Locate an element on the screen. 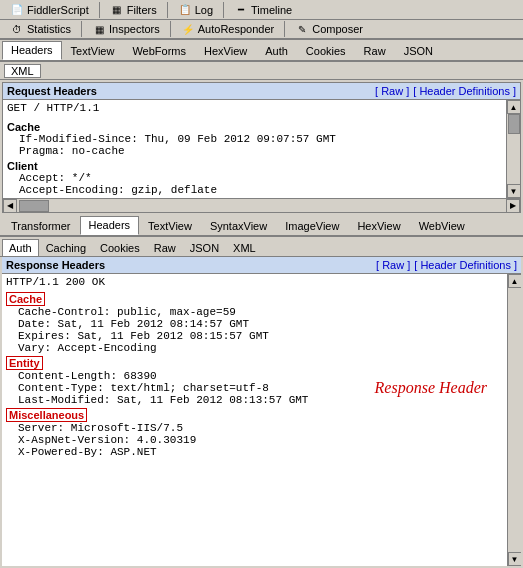 This screenshot has width=523, height=568. resp-scroll-track is located at coordinates (515, 420).